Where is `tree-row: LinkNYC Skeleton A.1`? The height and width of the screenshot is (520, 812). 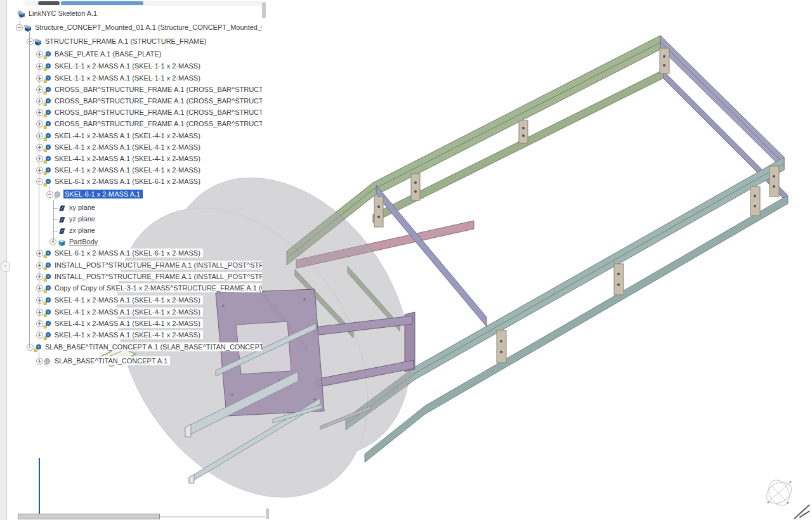
tree-row: LinkNYC Skeleton A.1 is located at coordinates (131, 14).